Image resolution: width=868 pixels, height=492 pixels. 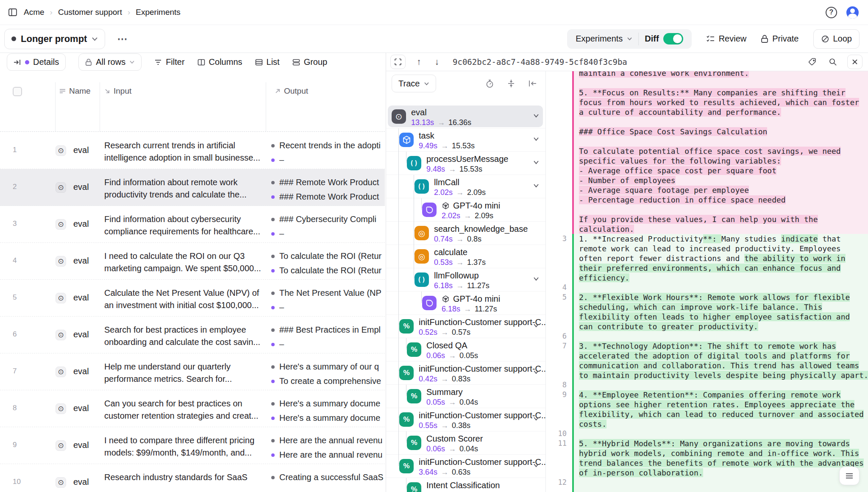 I want to click on trace-span-row: %Custom Scorer0.06s→0.04s, so click(x=466, y=443).